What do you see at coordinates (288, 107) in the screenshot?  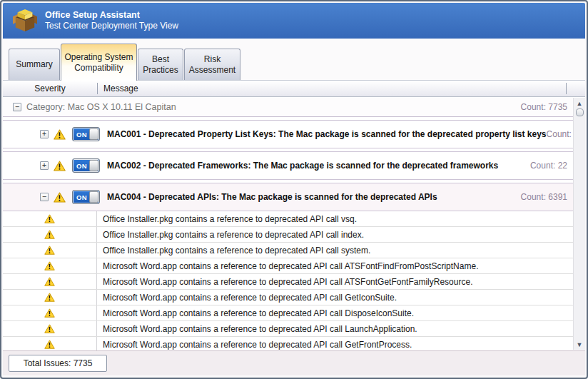 I see `category-row: − Category: Mac OS X 10.11 El Capitan Co…` at bounding box center [288, 107].